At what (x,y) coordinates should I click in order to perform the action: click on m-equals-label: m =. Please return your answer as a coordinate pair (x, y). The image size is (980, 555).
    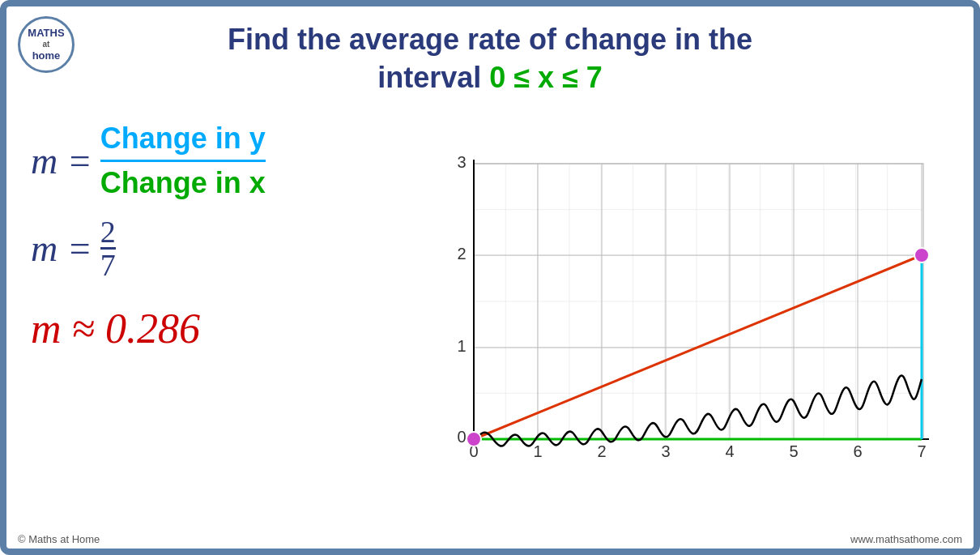
    Looking at the image, I should click on (62, 160).